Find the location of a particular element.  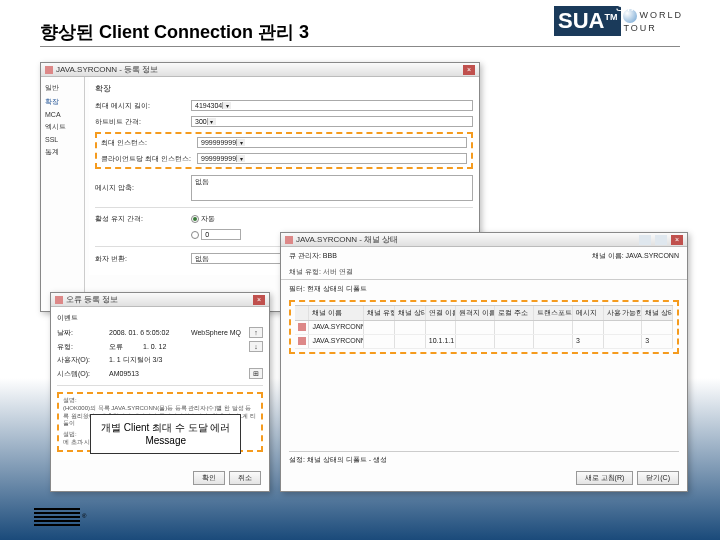

separator is located at coordinates (284, 208).